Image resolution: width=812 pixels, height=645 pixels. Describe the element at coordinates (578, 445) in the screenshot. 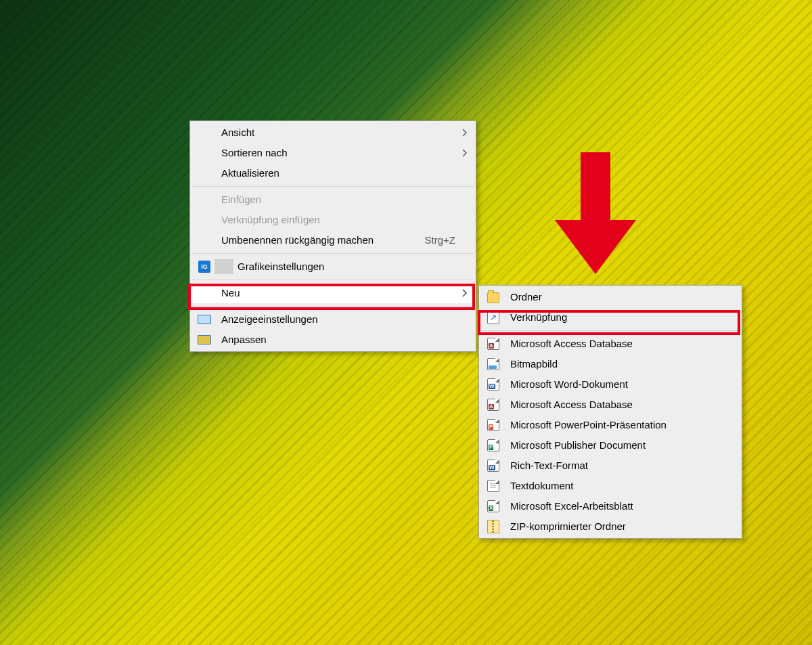

I see `submenu-item-label: Microsoft Publisher Document` at that location.